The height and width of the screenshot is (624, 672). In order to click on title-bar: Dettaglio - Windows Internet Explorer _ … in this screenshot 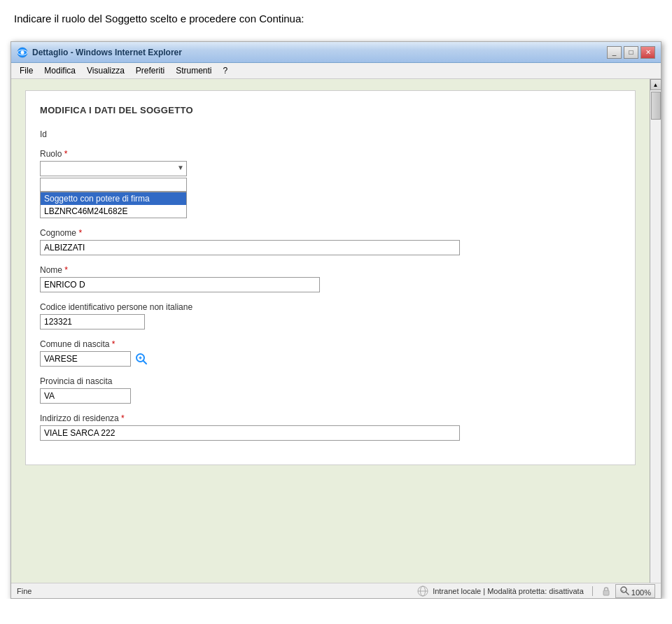, I will do `click(336, 52)`.